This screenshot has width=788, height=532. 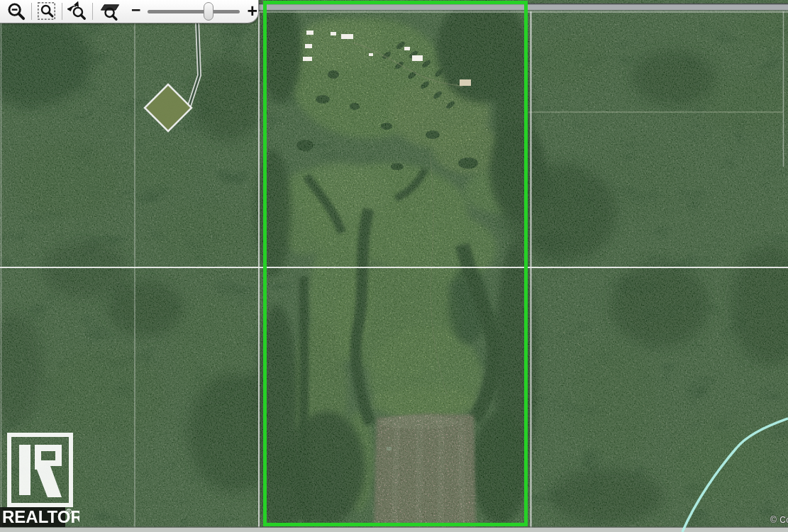 What do you see at coordinates (779, 520) in the screenshot?
I see `map-attribution: © Co` at bounding box center [779, 520].